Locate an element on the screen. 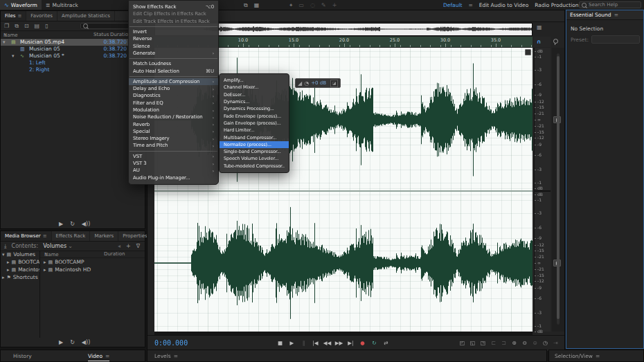 This screenshot has width=644, height=362. menu-item-show-effects-rack: Show Effects Rack⌥0 is located at coordinates (173, 7).